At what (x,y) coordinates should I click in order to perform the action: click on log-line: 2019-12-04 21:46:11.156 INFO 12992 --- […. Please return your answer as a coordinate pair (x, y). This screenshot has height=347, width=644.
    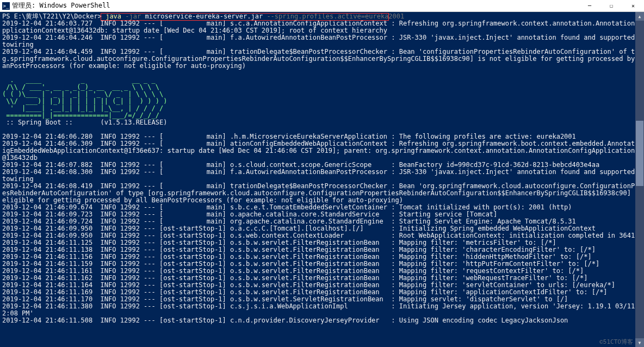
    Looking at the image, I should click on (297, 257).